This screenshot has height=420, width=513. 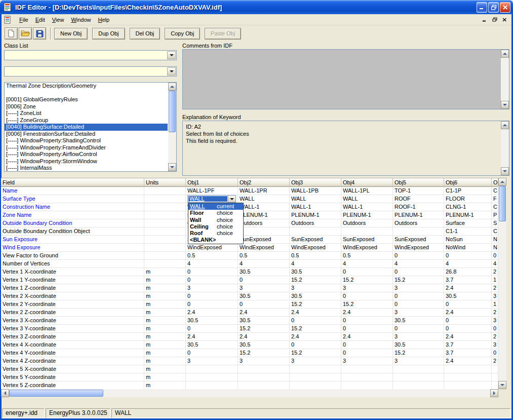 What do you see at coordinates (264, 223) in the screenshot?
I see `grid-cell: Outdoors` at bounding box center [264, 223].